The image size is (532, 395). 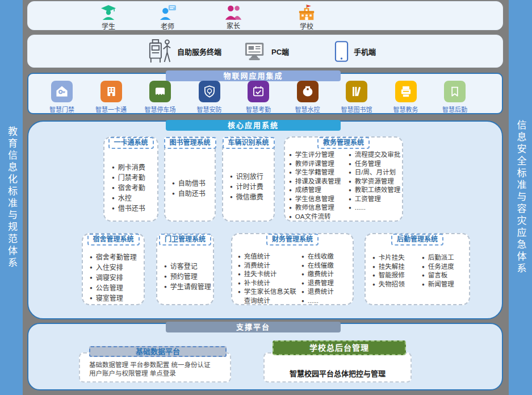 I want to click on system-title: 图书管理系统, so click(x=190, y=143).